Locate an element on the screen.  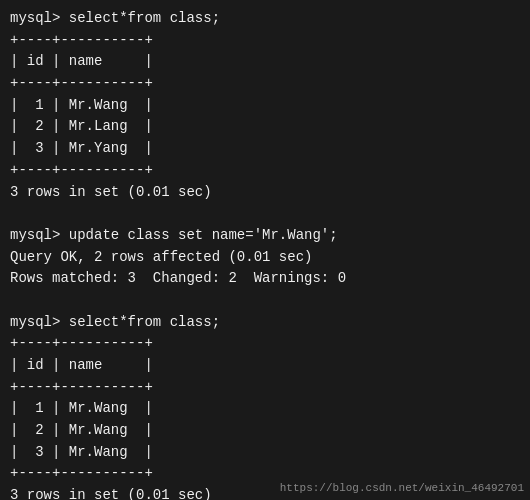
terminal-line: | 3 | Mr.Yang | is located at coordinates (265, 149).